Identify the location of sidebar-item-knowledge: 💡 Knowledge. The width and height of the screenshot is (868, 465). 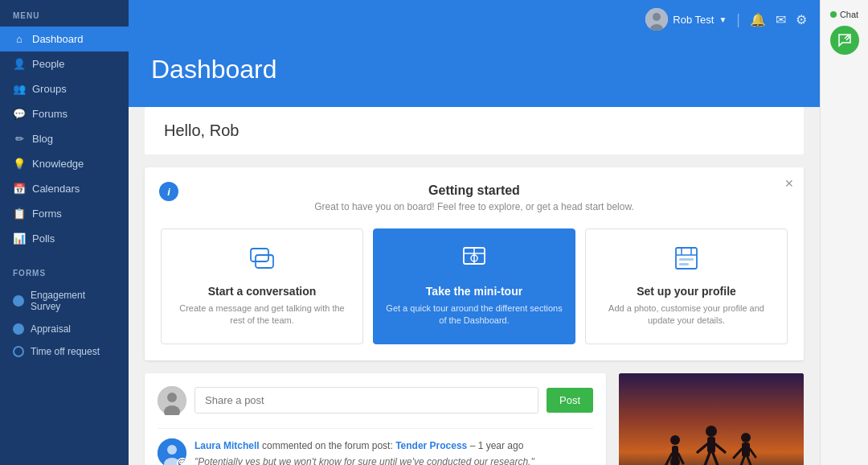
(64, 164).